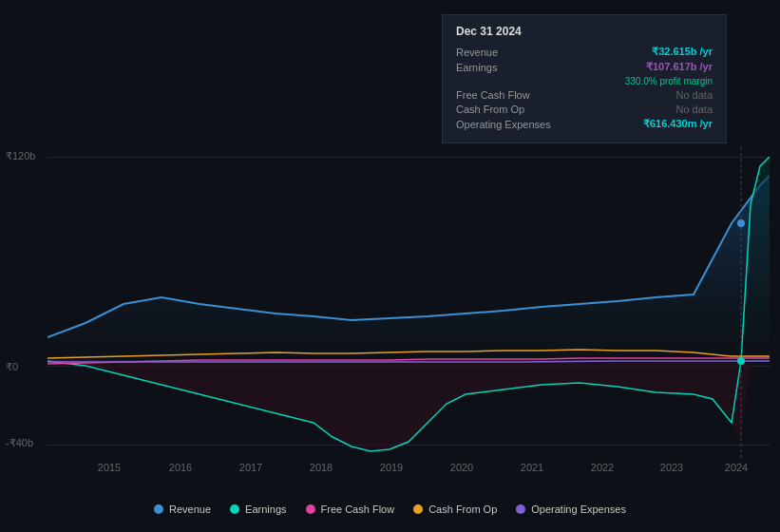  What do you see at coordinates (390, 509) in the screenshot?
I see `chart-legend: Revenue Earnings Free Cash Flow Cash Fro…` at bounding box center [390, 509].